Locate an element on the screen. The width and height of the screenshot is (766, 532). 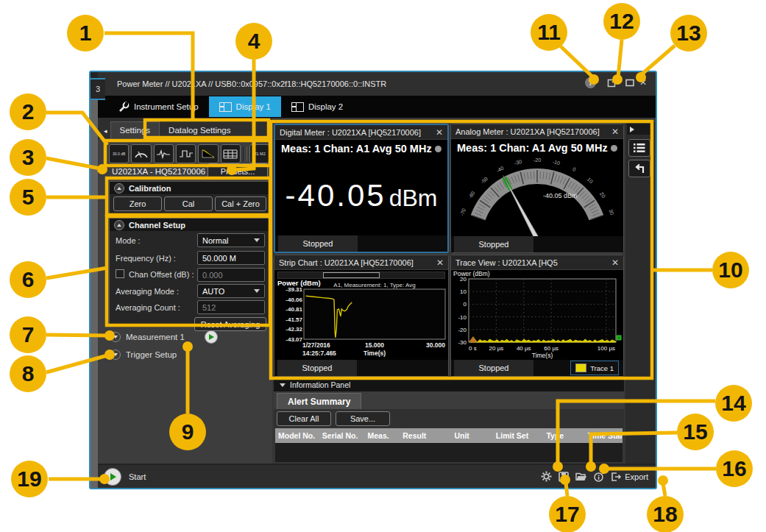
analog-meter-panel: Analog Meter : U2021XA [HQ52170006]✕ Mea… is located at coordinates (537, 188).